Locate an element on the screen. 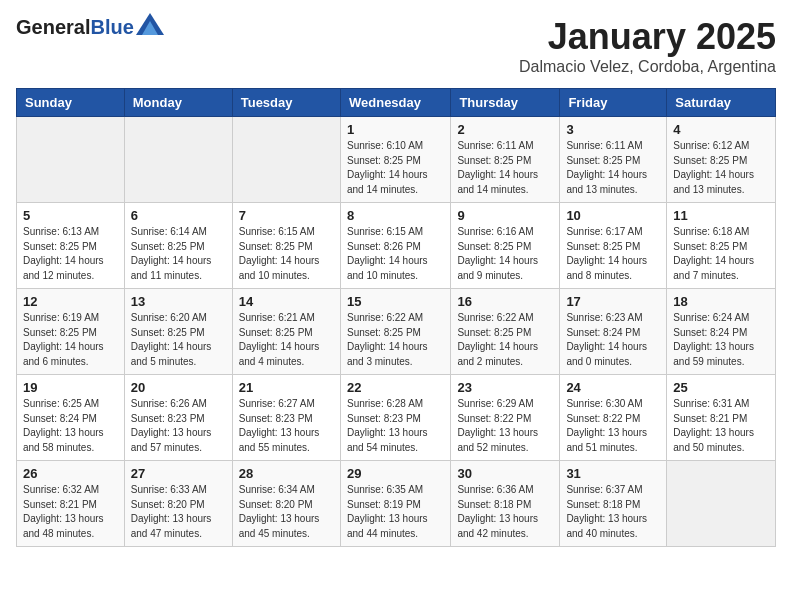 The width and height of the screenshot is (792, 612). calendar-cell: 12Sunrise: 6:19 AM Sunset: 8:25 PM Dayli… is located at coordinates (71, 332).